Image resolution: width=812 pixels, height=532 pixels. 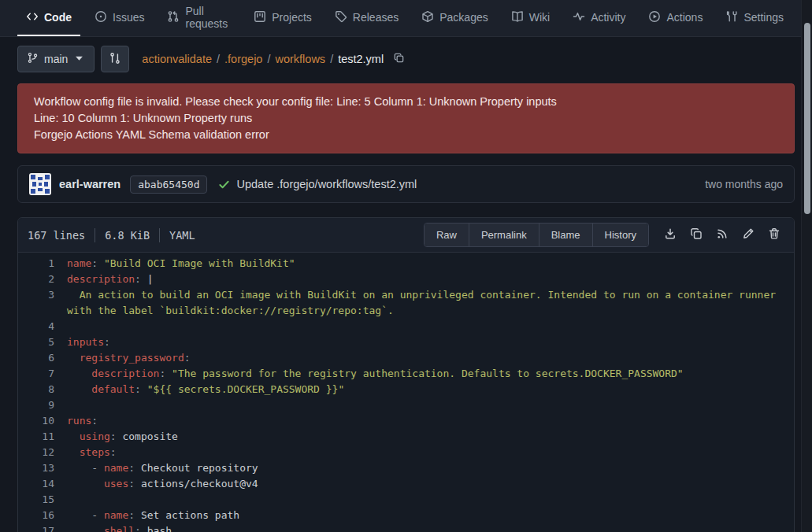 I want to click on download-button, so click(x=670, y=235).